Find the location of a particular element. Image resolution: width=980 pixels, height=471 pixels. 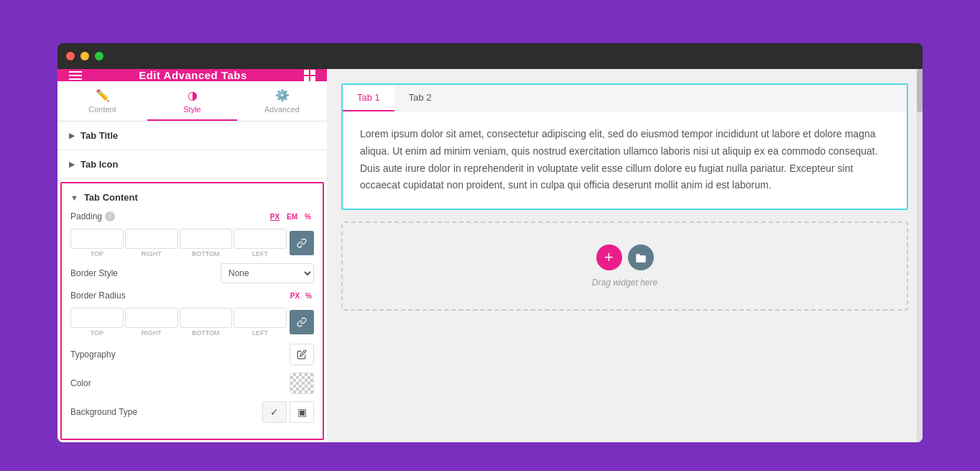

hamburger-menu-icon is located at coordinates (75, 76).